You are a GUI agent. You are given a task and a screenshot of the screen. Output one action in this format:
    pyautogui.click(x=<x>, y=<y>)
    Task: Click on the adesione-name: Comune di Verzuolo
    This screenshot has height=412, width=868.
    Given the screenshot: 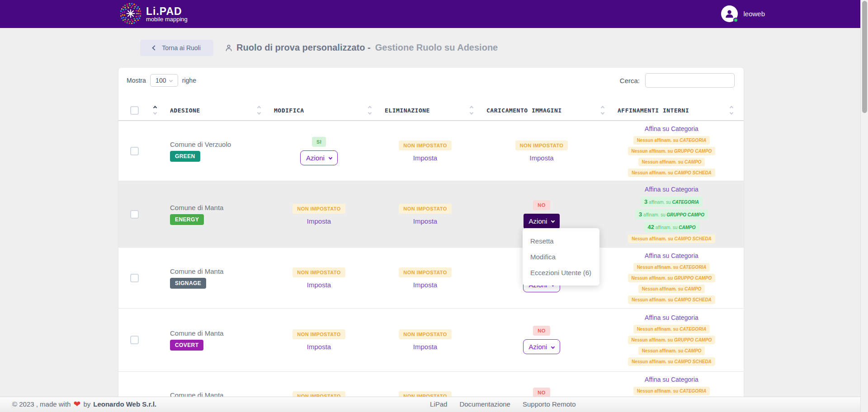 What is the action you would take?
    pyautogui.click(x=201, y=145)
    